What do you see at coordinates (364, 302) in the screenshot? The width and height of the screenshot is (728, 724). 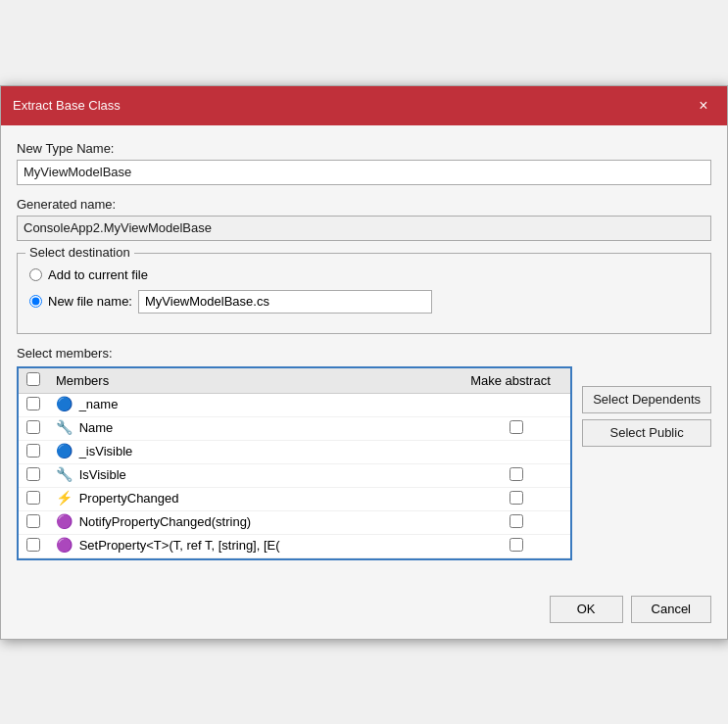 I see `radio-new-file-row: New file name:` at bounding box center [364, 302].